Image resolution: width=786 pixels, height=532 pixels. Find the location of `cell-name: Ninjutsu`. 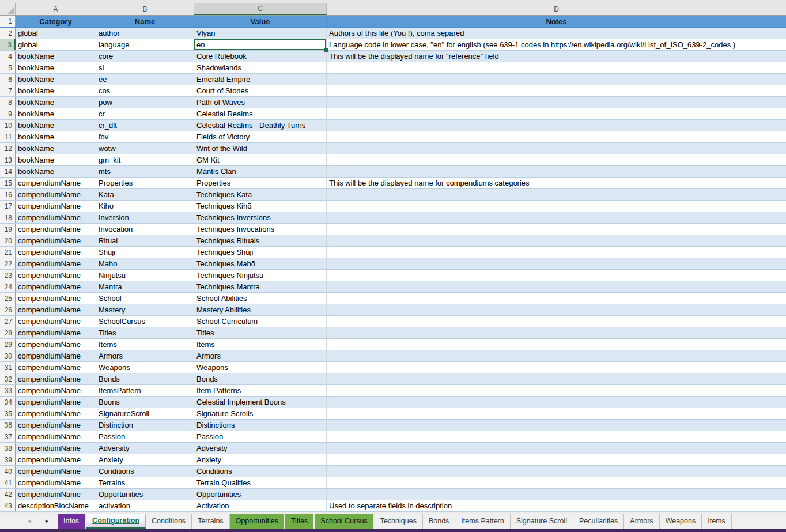

cell-name: Ninjutsu is located at coordinates (145, 276).